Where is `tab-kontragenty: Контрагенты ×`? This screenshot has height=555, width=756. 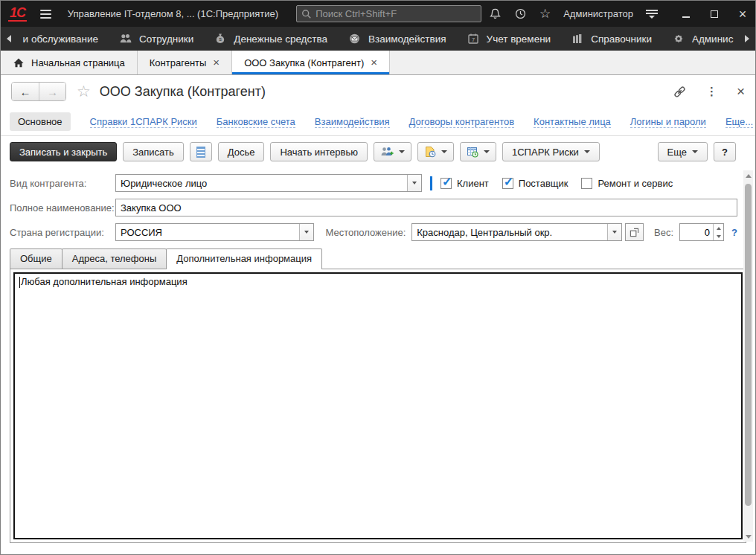
tab-kontragenty: Контрагенты × is located at coordinates (185, 62).